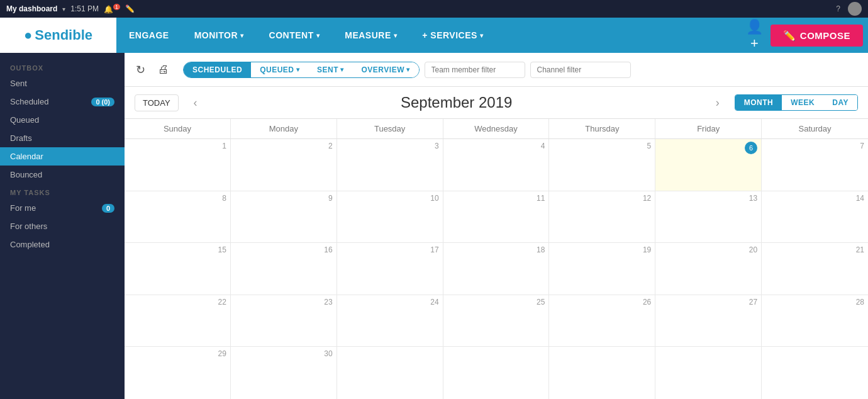 This screenshot has height=399, width=868. Describe the element at coordinates (64, 9) in the screenshot. I see `dropdown-caret-icon: ▾` at that location.